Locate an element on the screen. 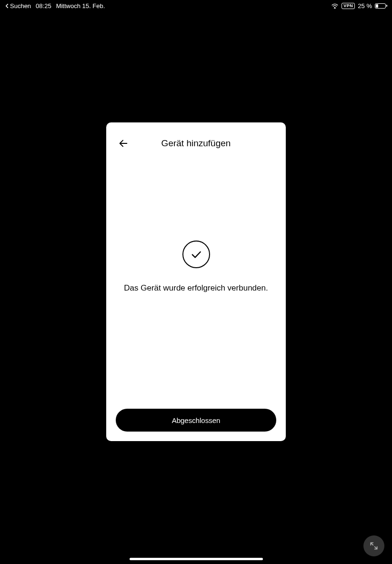  home-indicator is located at coordinates (196, 559).